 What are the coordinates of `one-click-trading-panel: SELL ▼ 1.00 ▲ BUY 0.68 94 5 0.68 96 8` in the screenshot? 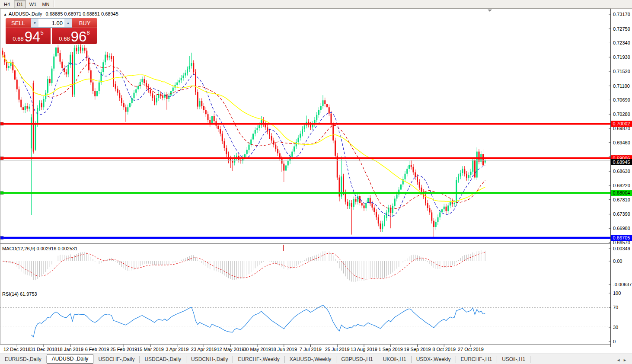 It's located at (51, 31).